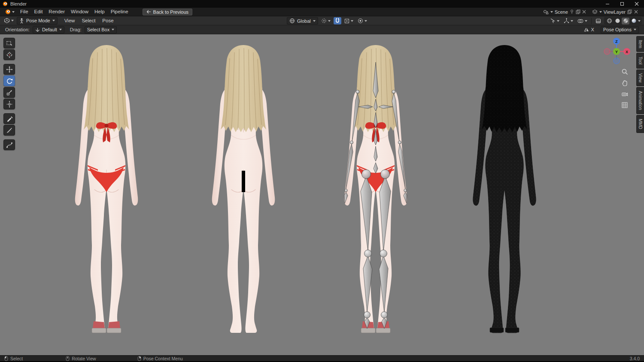  I want to click on scene-icon, so click(546, 12).